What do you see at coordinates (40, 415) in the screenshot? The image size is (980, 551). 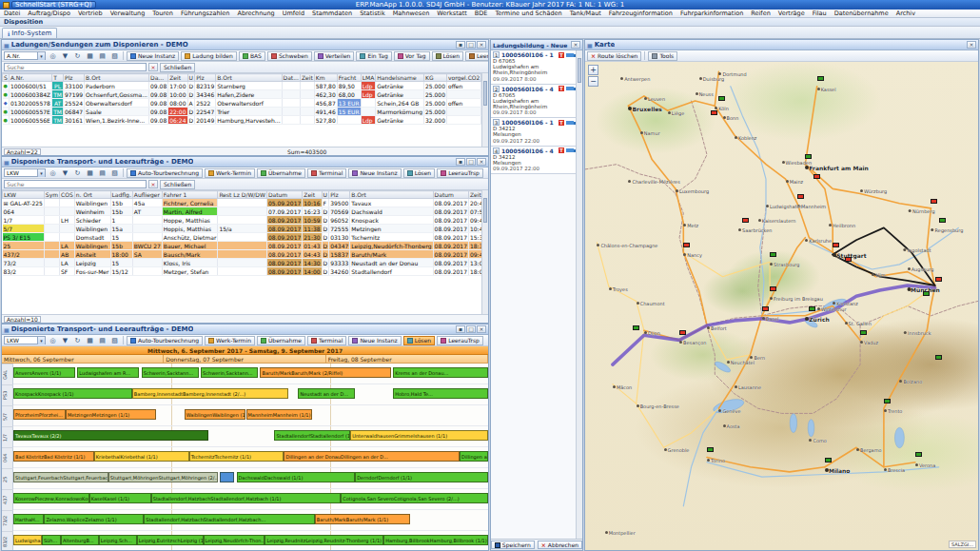 I see `gantt-bar: PforzheimPforzhei...` at bounding box center [40, 415].